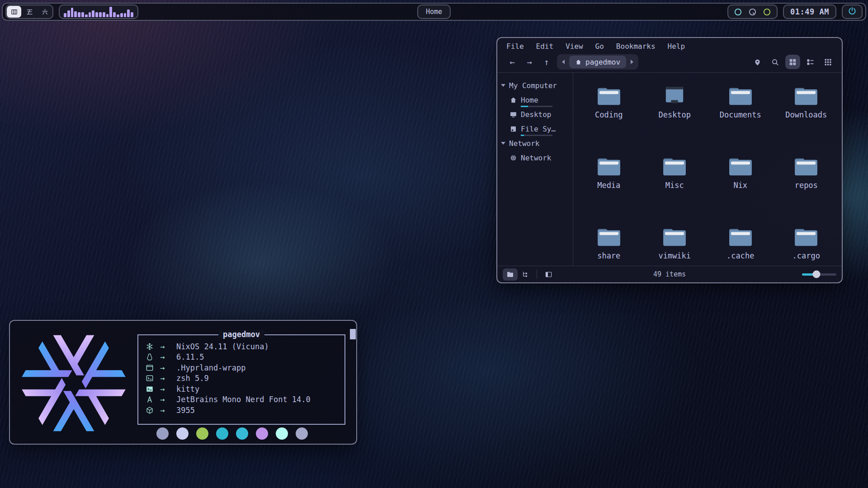 This screenshot has width=868, height=488. What do you see at coordinates (767, 12) in the screenshot?
I see `indicator-green` at bounding box center [767, 12].